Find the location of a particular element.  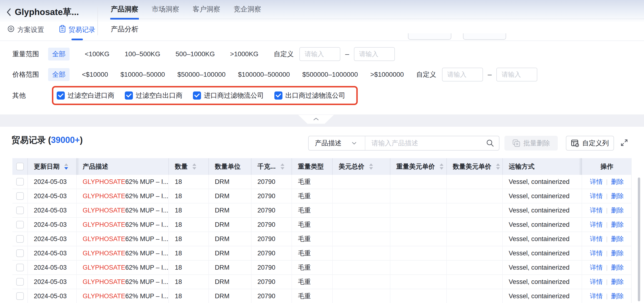

price-option-all: 全部 is located at coordinates (59, 74).